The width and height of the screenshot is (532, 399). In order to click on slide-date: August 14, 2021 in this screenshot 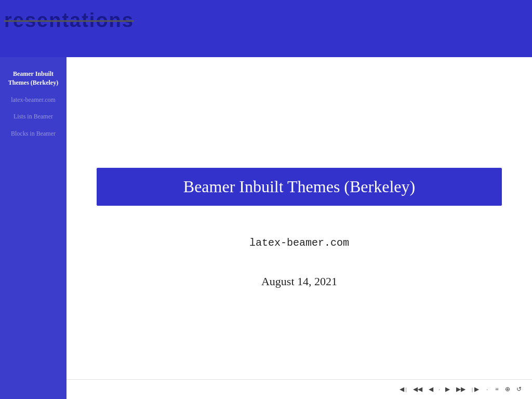, I will do `click(299, 282)`.